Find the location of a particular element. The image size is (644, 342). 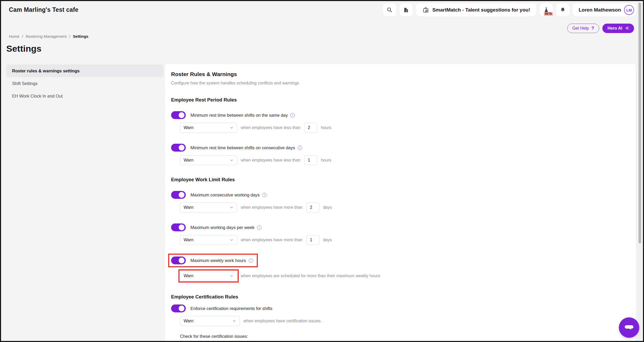

rule-label: Minimum rest time between shifts on cons… is located at coordinates (243, 148).